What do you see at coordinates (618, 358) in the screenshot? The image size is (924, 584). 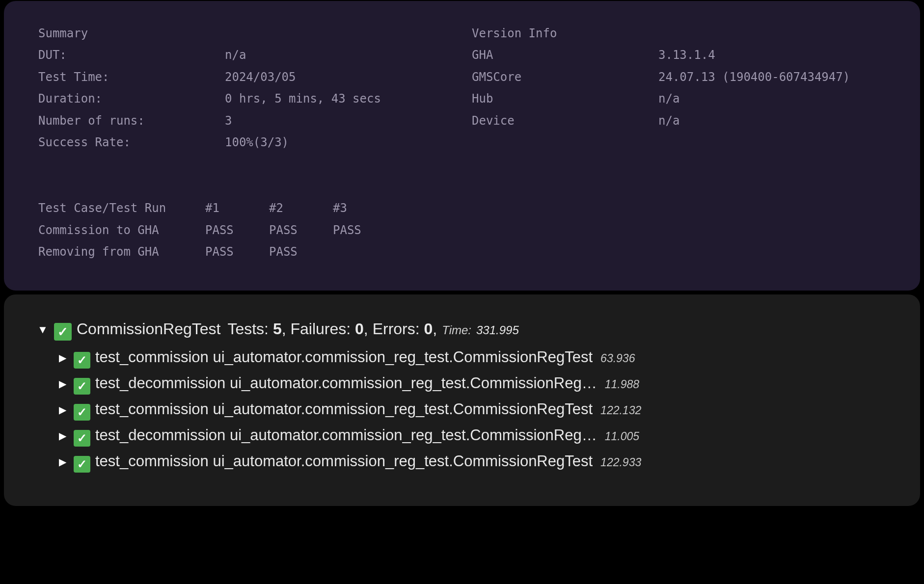 I see `test-time: 63.936` at bounding box center [618, 358].